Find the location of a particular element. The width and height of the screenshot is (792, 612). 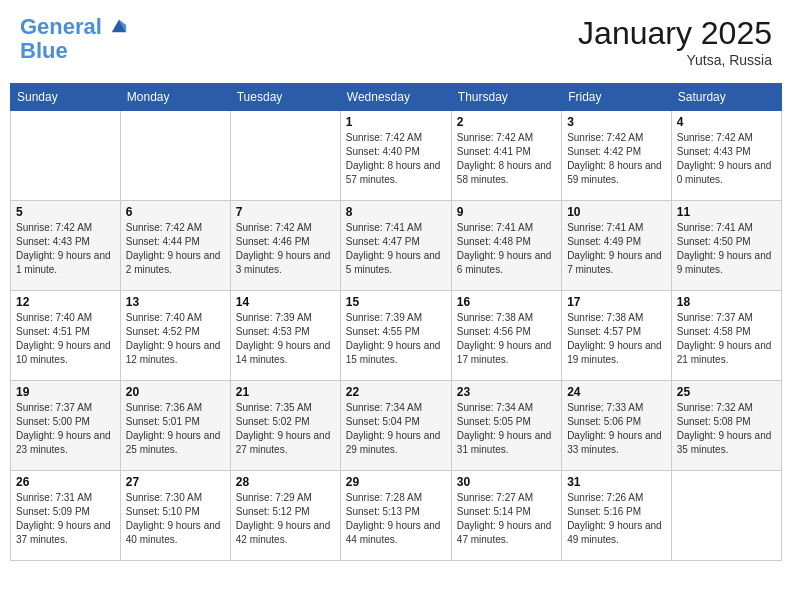

weekday-header-row: SundayMondayTuesdayWednesdayThursdayFrid… is located at coordinates (396, 98).